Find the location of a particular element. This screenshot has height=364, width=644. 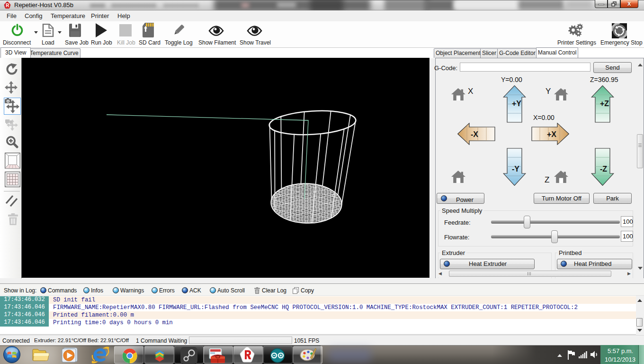

svg-text: -Y is located at coordinates (516, 169).